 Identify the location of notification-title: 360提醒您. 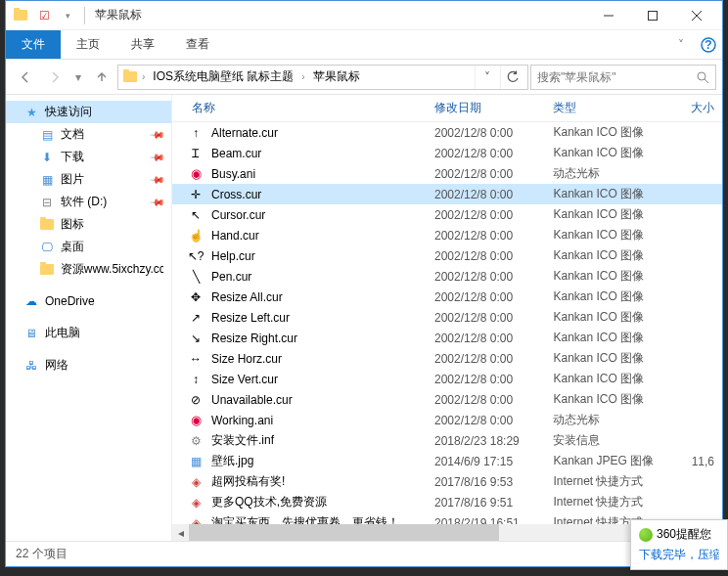
(684, 534).